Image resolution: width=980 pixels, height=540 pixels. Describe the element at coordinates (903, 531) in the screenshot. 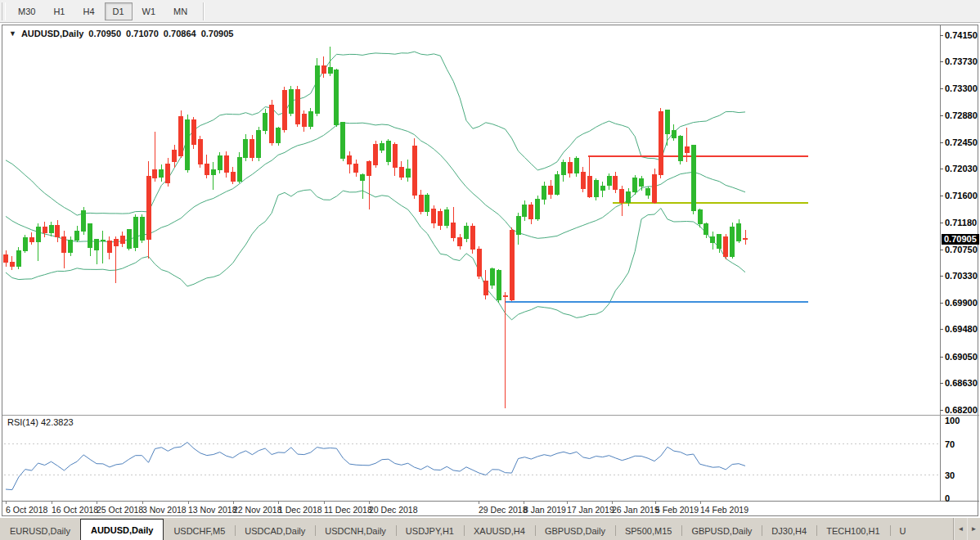

I see `chart-tab-u: U` at that location.